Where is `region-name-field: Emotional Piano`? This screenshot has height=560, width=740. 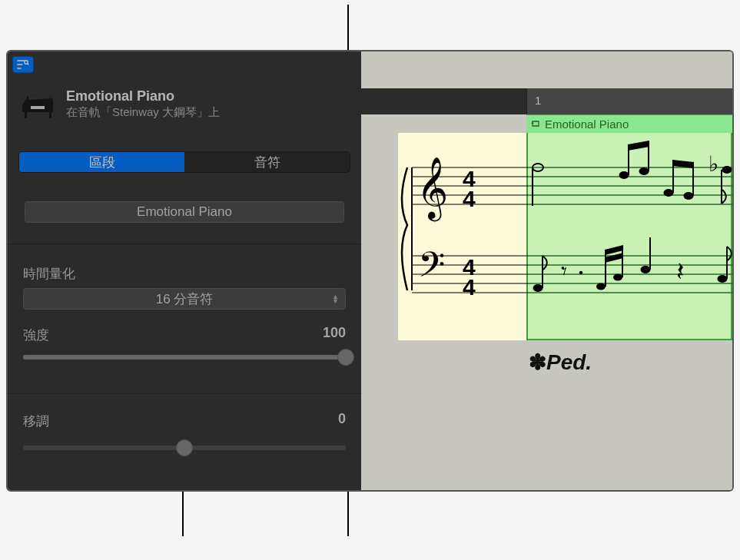
region-name-field: Emotional Piano is located at coordinates (184, 212).